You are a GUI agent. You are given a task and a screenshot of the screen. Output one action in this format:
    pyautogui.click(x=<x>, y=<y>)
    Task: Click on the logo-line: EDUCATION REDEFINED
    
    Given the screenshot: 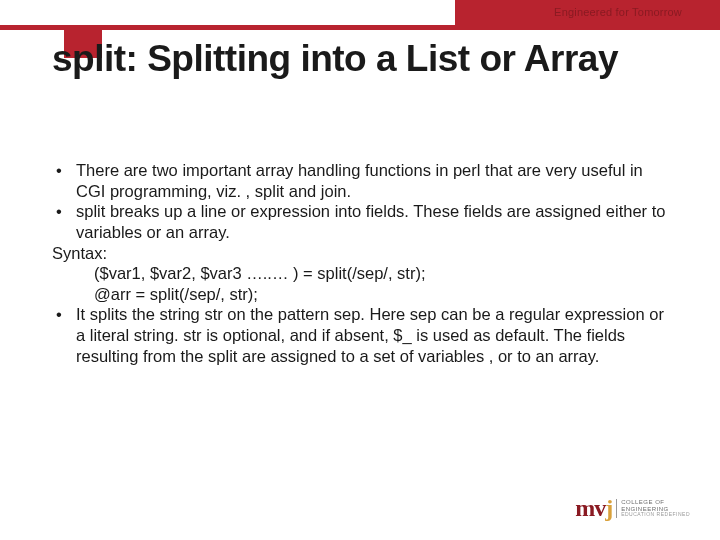 What is the action you would take?
    pyautogui.click(x=656, y=515)
    